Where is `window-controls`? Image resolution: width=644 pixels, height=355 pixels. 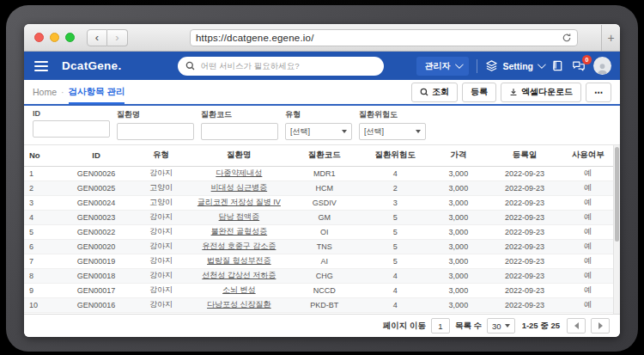
window-controls is located at coordinates (55, 38).